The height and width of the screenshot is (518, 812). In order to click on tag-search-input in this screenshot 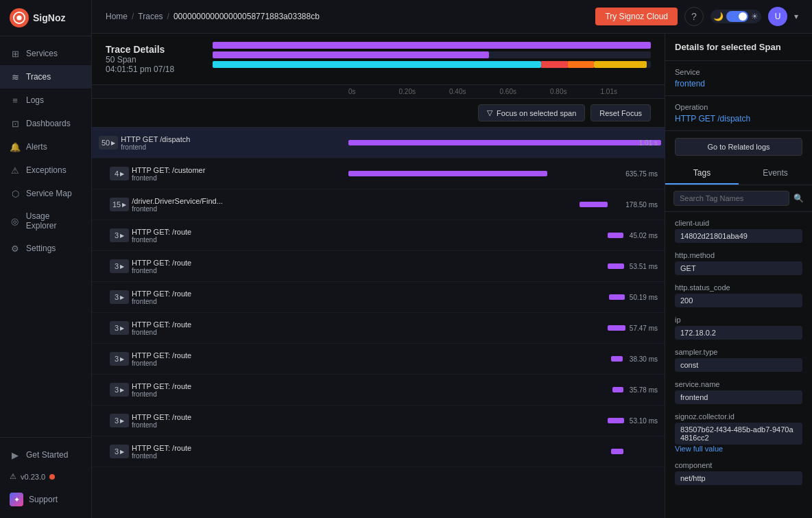, I will do `click(731, 198)`.